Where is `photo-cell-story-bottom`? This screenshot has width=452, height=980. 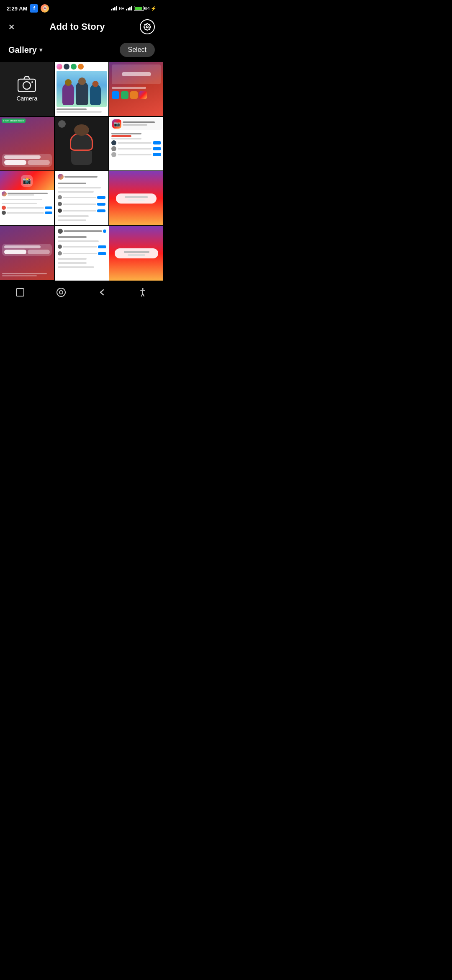 photo-cell-story-bottom is located at coordinates (27, 253).